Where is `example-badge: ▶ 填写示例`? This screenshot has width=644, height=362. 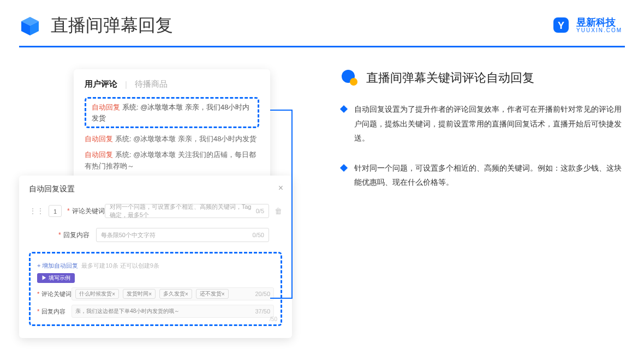 example-badge: ▶ 填写示例 is located at coordinates (56, 278).